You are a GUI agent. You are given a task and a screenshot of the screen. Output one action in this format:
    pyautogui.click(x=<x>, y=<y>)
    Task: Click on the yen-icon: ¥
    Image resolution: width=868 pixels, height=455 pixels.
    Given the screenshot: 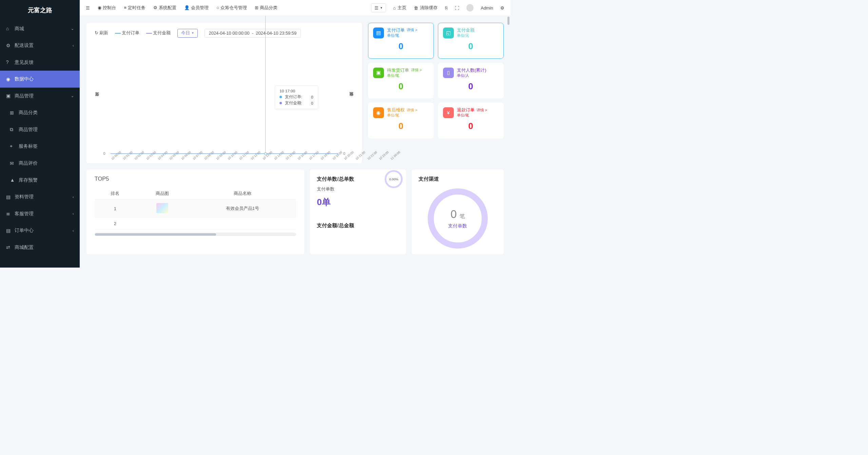 What is the action you would take?
    pyautogui.click(x=448, y=113)
    